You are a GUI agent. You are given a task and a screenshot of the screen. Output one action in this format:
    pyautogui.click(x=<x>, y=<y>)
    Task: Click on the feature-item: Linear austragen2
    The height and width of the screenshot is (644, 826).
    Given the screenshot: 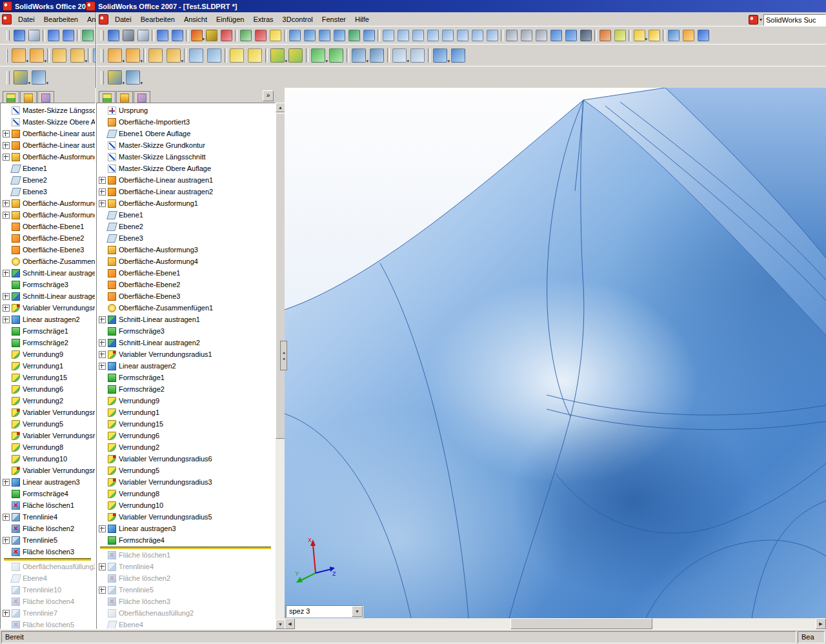 What is the action you would take?
    pyautogui.click(x=187, y=366)
    